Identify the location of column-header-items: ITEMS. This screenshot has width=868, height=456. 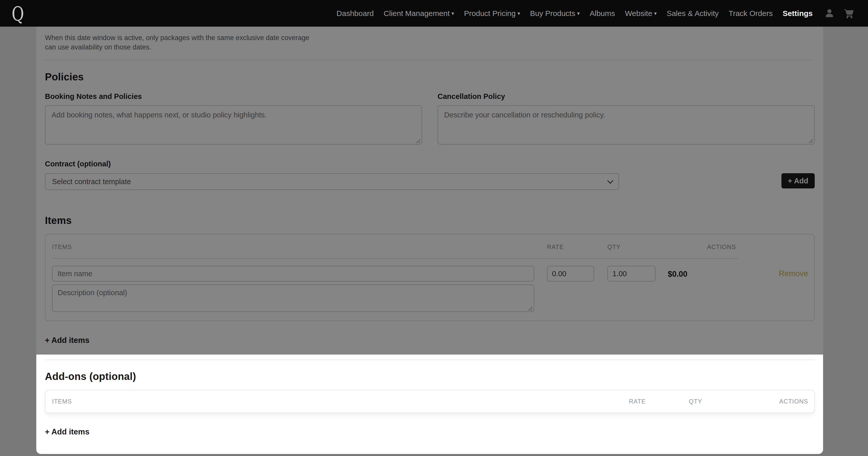
(340, 401).